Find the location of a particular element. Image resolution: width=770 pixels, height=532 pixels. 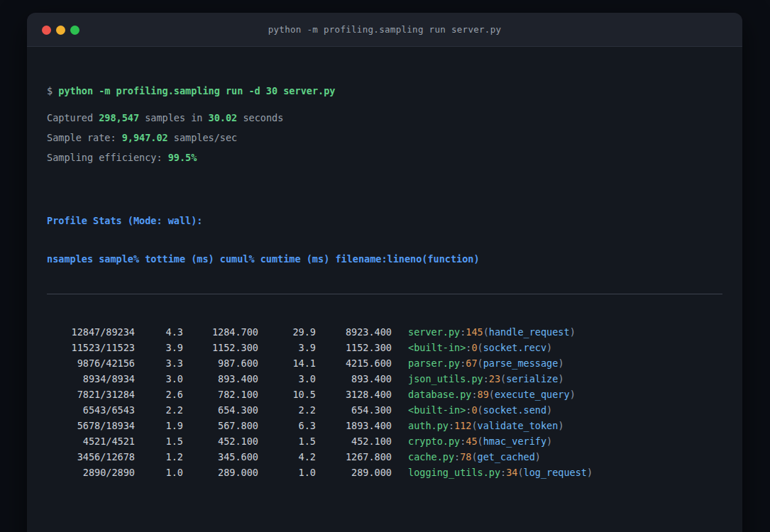

token-col-cumtime: 893.400 is located at coordinates (353, 379).